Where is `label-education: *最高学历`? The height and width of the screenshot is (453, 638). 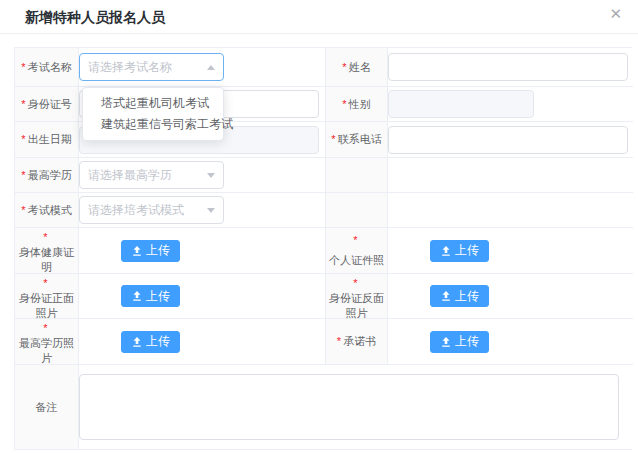 label-education: *最高学历 is located at coordinates (47, 176).